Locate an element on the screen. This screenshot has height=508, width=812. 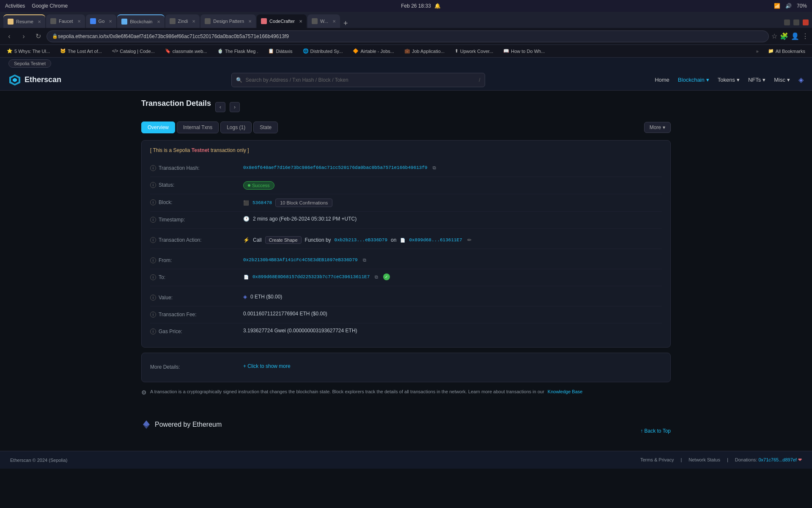
etherscan-logo: Etherscan is located at coordinates (35, 80).